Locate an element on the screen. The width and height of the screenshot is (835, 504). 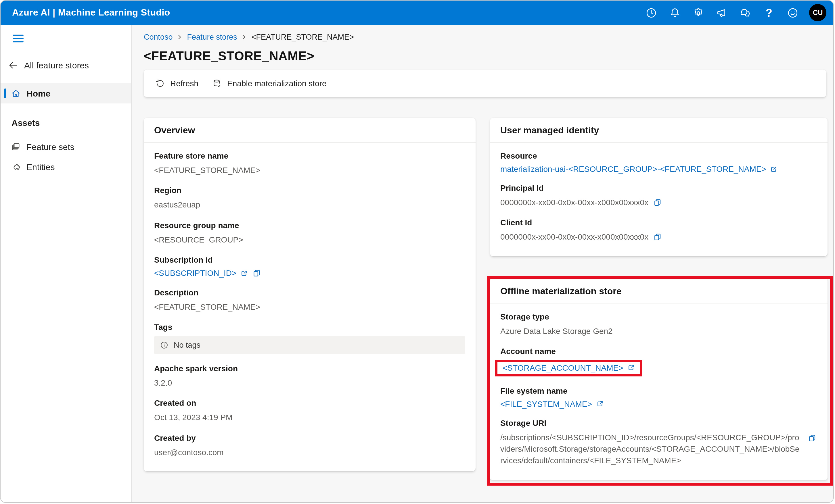
field-label: Storage URI is located at coordinates (659, 423).